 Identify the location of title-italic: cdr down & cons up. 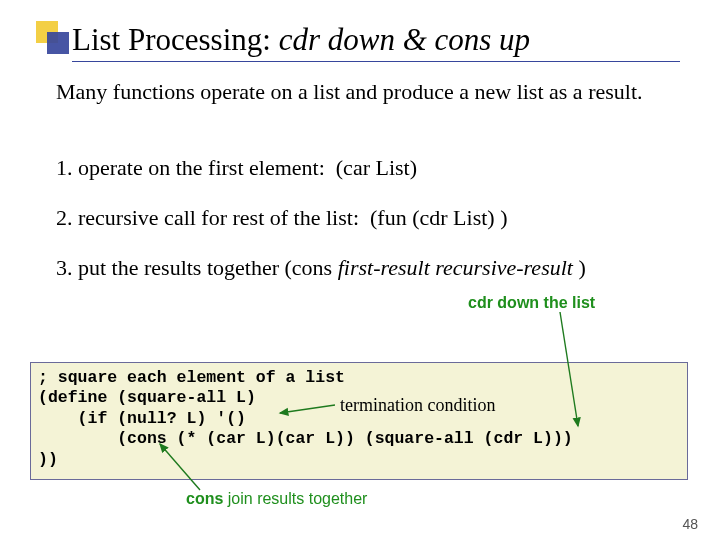
(404, 40).